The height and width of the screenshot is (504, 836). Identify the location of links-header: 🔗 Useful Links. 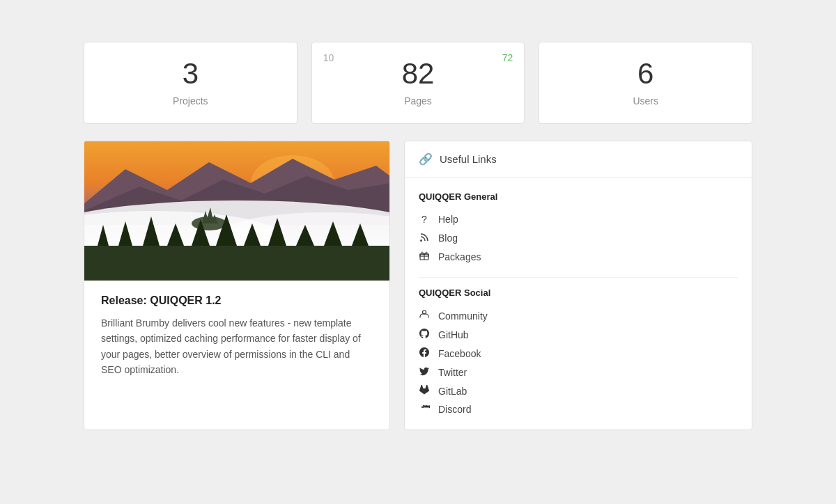
(578, 159).